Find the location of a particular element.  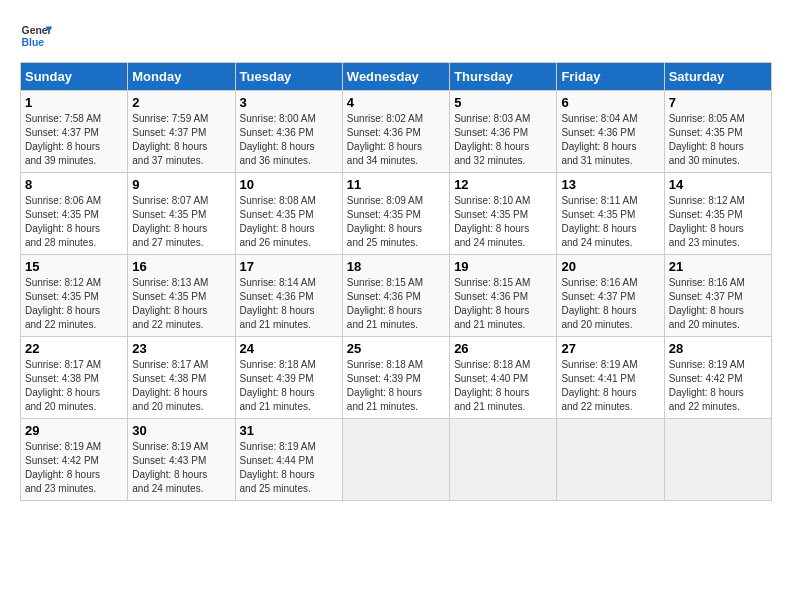

svg-text: Blue is located at coordinates (34, 42).